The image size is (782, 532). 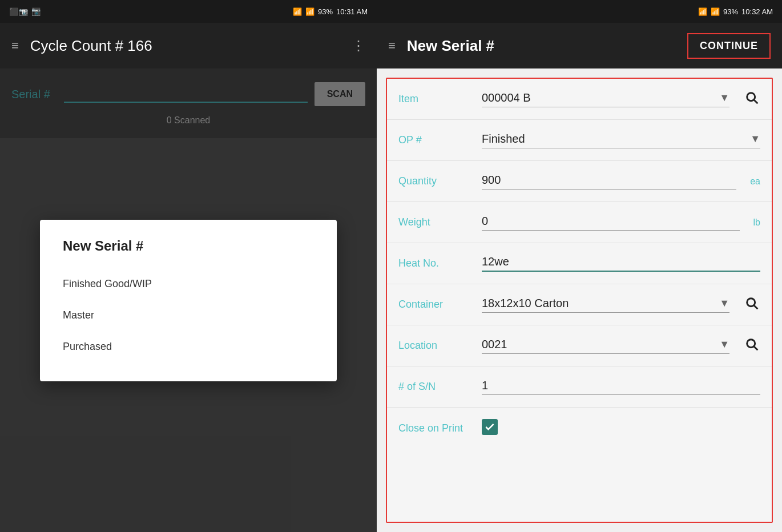 What do you see at coordinates (755, 182) in the screenshot?
I see `quantity-unit: ea` at bounding box center [755, 182].